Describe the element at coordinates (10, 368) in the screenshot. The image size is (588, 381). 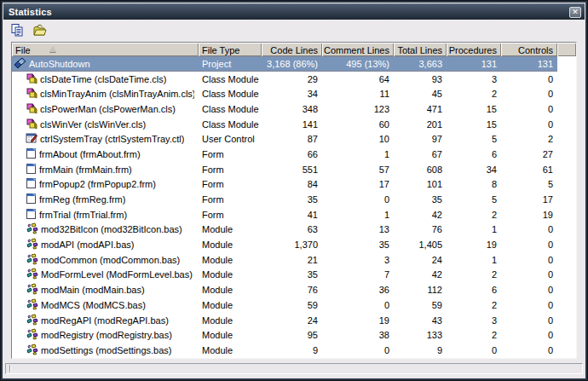
I see `resize-grip` at that location.